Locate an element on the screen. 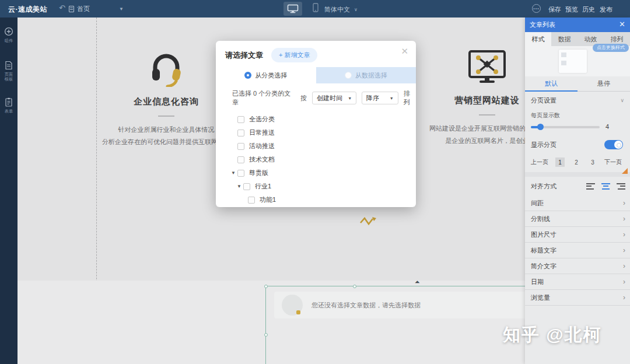  slider-knob is located at coordinates (540, 127).